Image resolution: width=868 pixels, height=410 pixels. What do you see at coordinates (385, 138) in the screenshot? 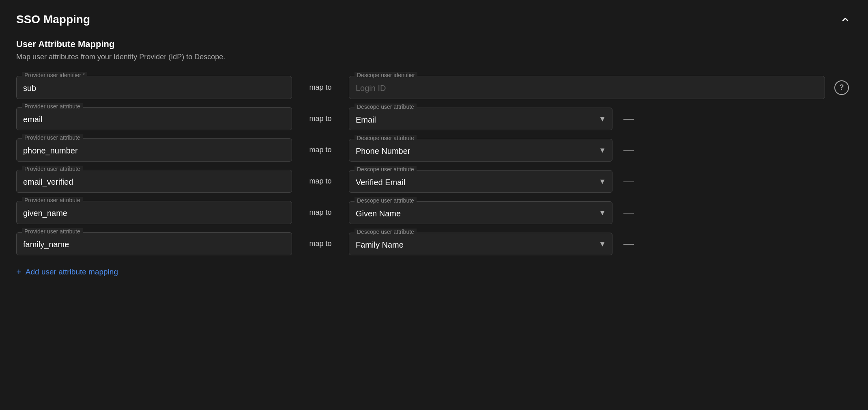
I see `descope-label-1: Descope user attribute` at bounding box center [385, 138].